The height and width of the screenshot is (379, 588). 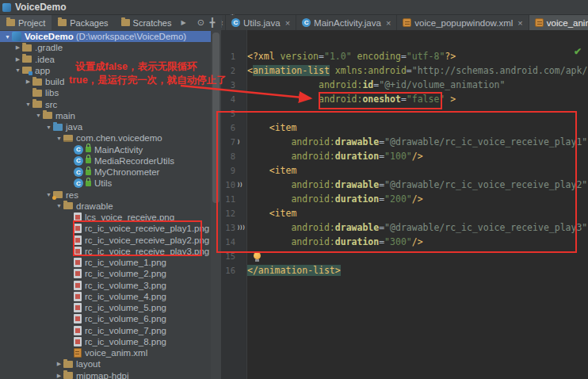 What do you see at coordinates (105, 331) in the screenshot?
I see `tree-row-rc_ic_volume_7-png: rc_ic_volume_7.png` at bounding box center [105, 331].